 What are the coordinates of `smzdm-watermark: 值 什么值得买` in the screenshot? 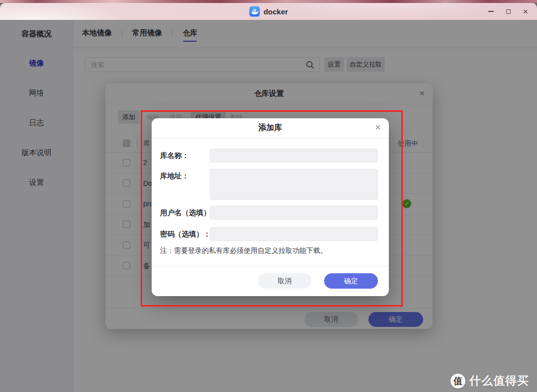 It's located at (490, 381).